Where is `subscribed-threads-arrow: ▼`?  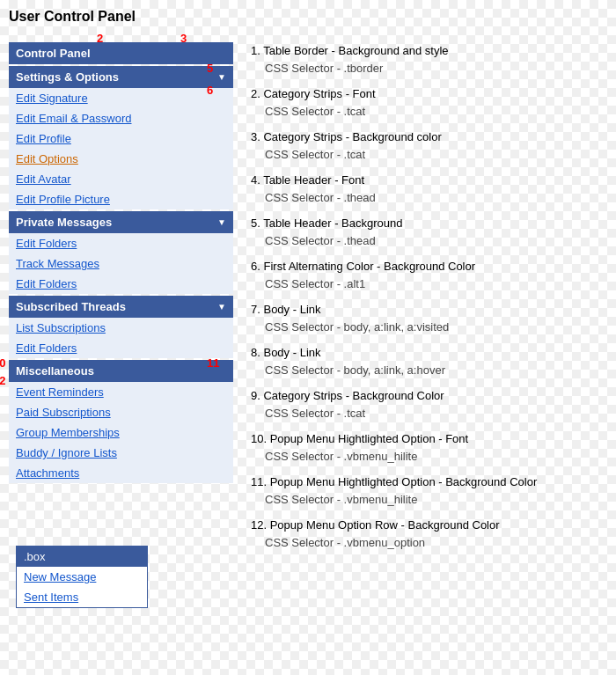
subscribed-threads-arrow: ▼ is located at coordinates (222, 306).